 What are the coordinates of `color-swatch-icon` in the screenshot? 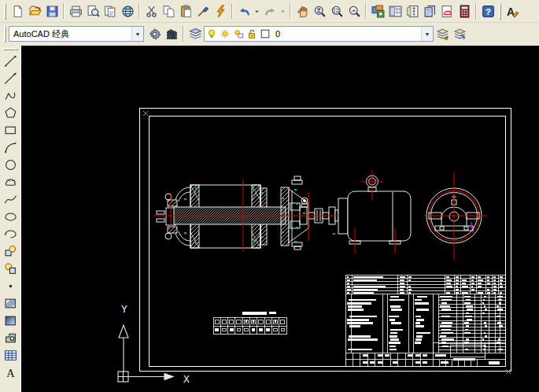 It's located at (266, 35).